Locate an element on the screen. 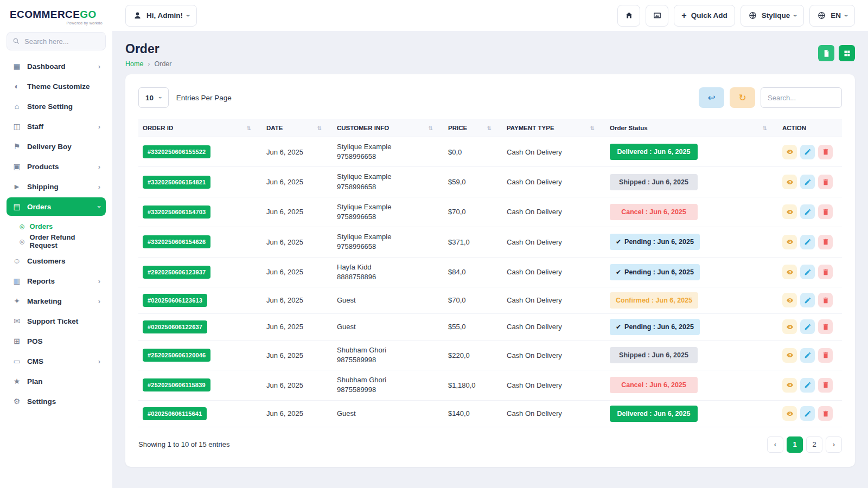 This screenshot has width=868, height=488. home-button is located at coordinates (629, 16).